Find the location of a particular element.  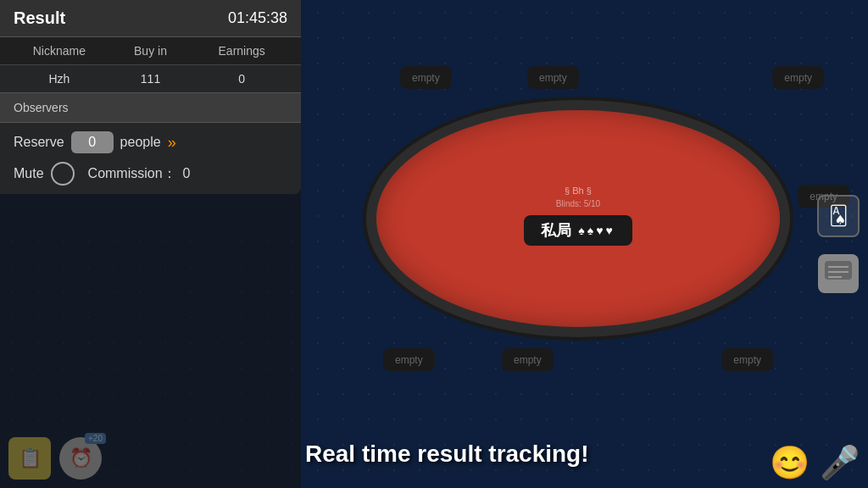

seat-top-center: empty is located at coordinates (553, 78).